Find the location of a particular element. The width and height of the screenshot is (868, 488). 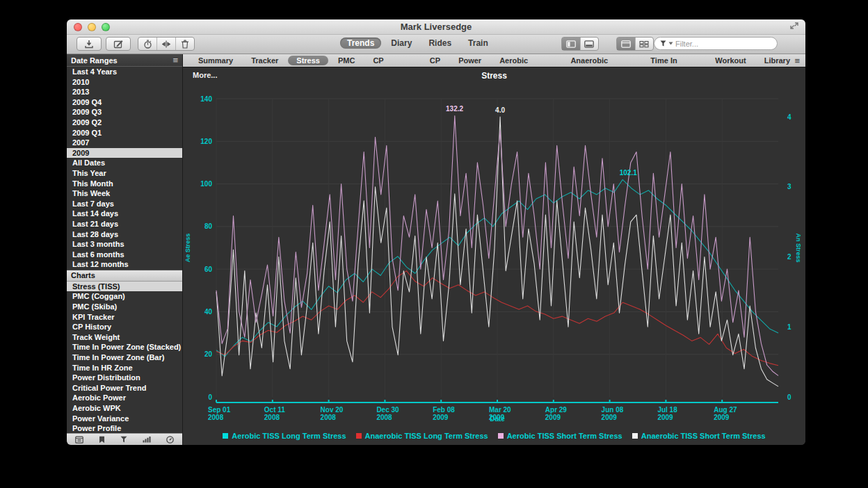

svg-text: 0 is located at coordinates (789, 398).